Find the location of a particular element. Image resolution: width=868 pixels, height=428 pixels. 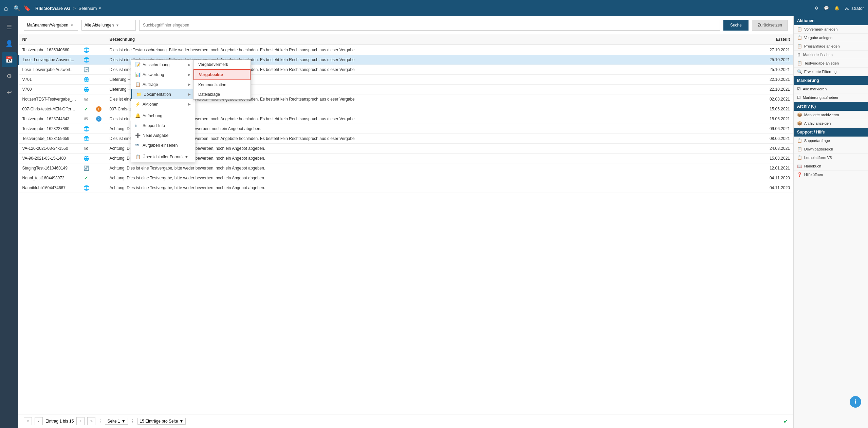

col-header-nr: Nr is located at coordinates (50, 39).